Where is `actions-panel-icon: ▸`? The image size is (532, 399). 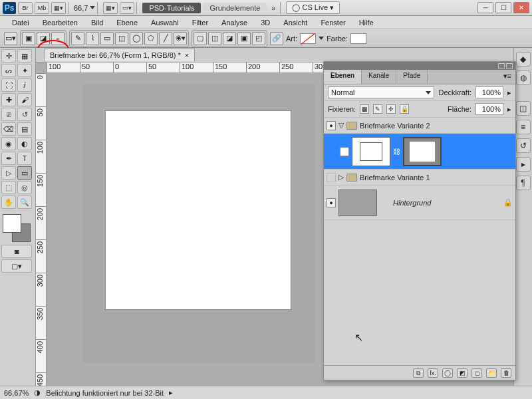
actions-panel-icon: ▸ is located at coordinates (523, 164).